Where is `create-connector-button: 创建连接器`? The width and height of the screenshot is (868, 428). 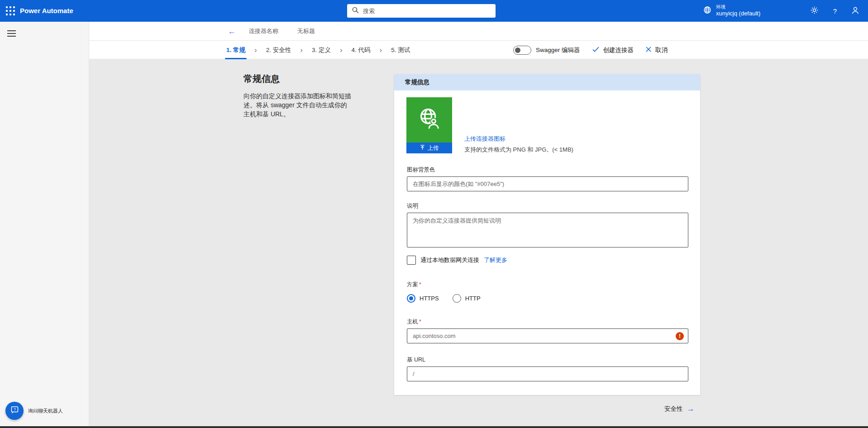 create-connector-button: 创建连接器 is located at coordinates (613, 50).